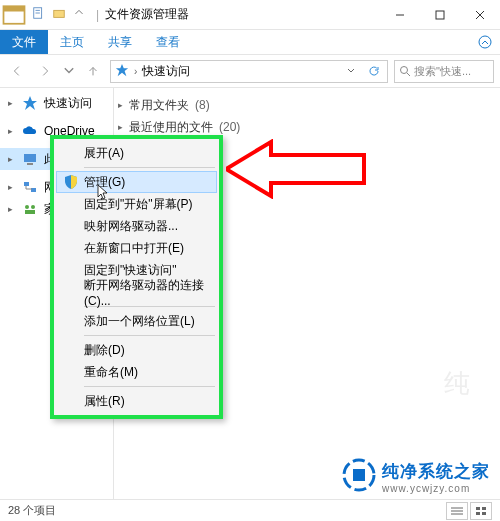 The height and width of the screenshot is (521, 500). I want to click on window-title: 文件资源管理器, so click(147, 14).